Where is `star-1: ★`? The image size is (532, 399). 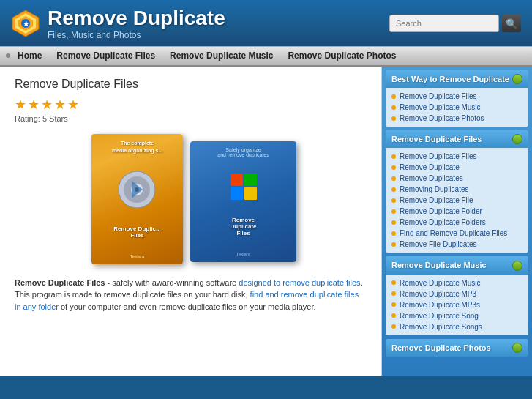 star-1: ★ is located at coordinates (20, 105).